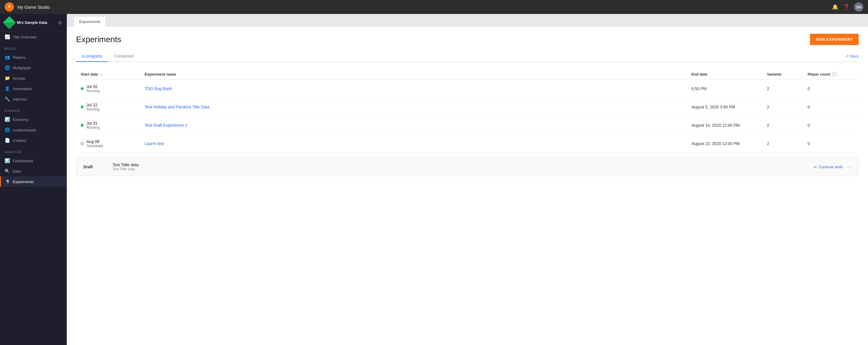 The width and height of the screenshot is (868, 345). What do you see at coordinates (835, 7) in the screenshot?
I see `bell-icon: 🔔` at bounding box center [835, 7].